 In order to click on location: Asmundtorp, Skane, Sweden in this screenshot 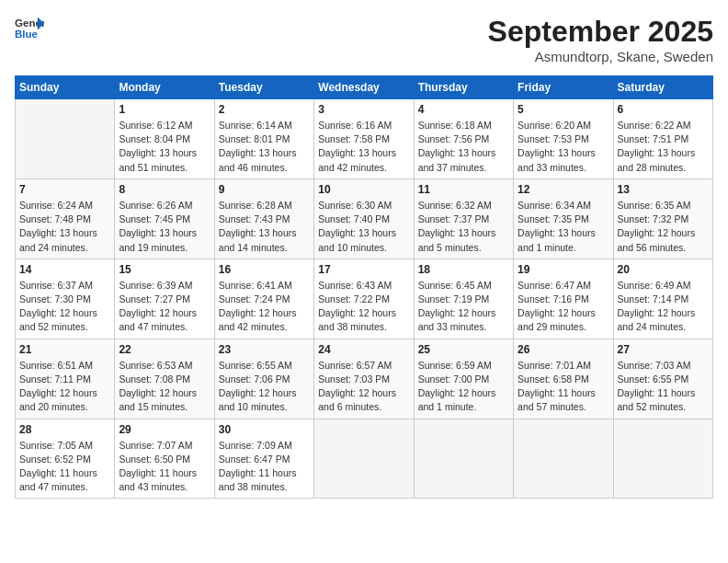, I will do `click(601, 57)`.